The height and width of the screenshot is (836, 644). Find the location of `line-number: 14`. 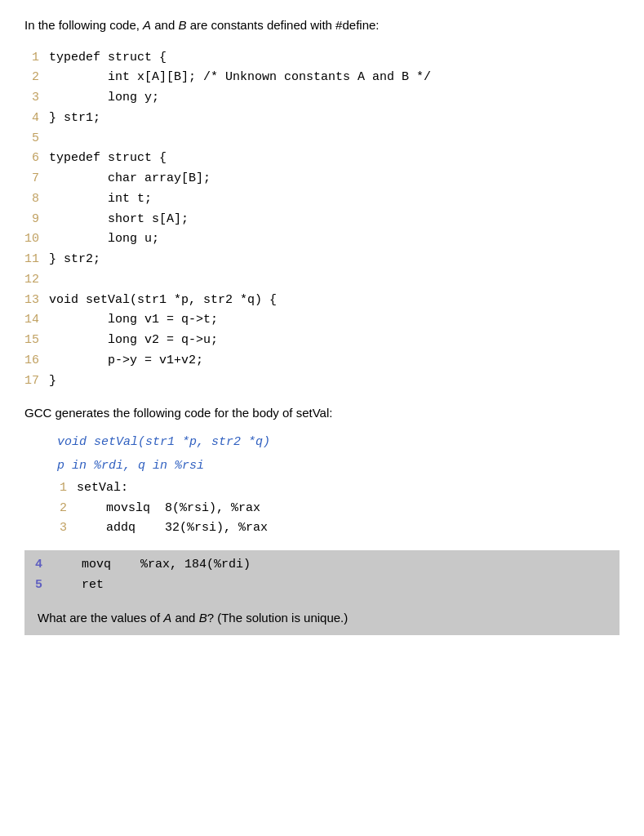

line-number: 14 is located at coordinates (37, 320).